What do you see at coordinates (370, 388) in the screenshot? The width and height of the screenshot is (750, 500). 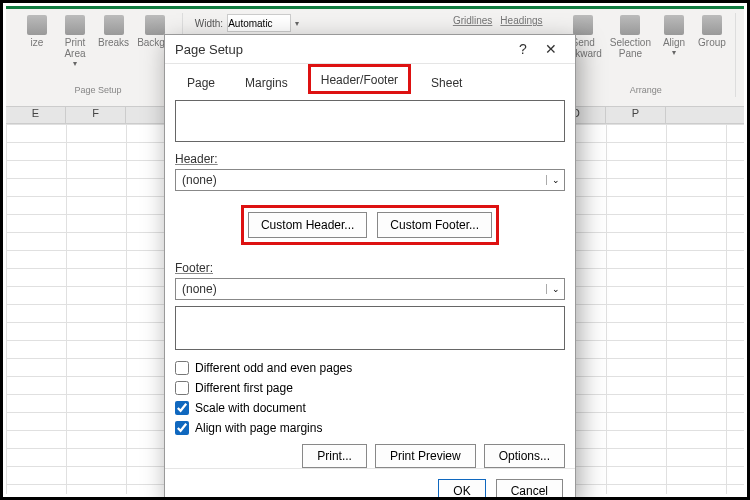 I see `diff-first-checkbox: Different first page` at bounding box center [370, 388].